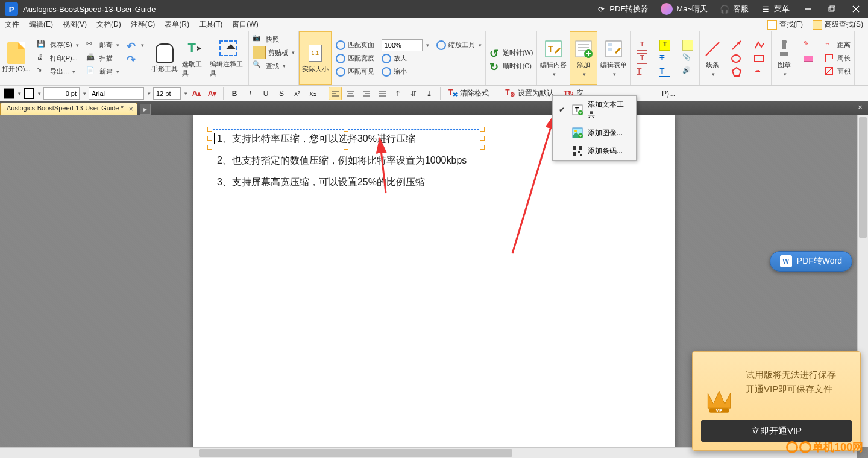  What do you see at coordinates (382, 94) in the screenshot?
I see `align-justify-button` at bounding box center [382, 94].